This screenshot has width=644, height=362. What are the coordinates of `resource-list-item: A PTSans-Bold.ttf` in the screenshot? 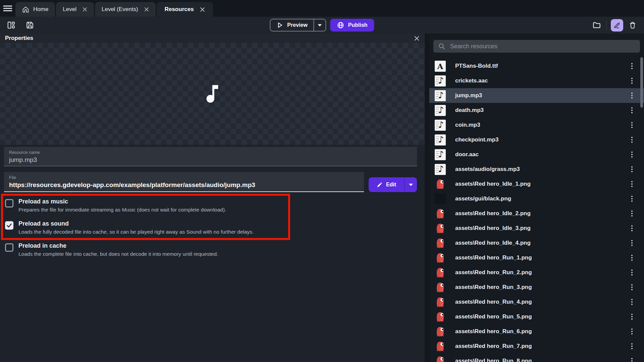 It's located at (537, 66).